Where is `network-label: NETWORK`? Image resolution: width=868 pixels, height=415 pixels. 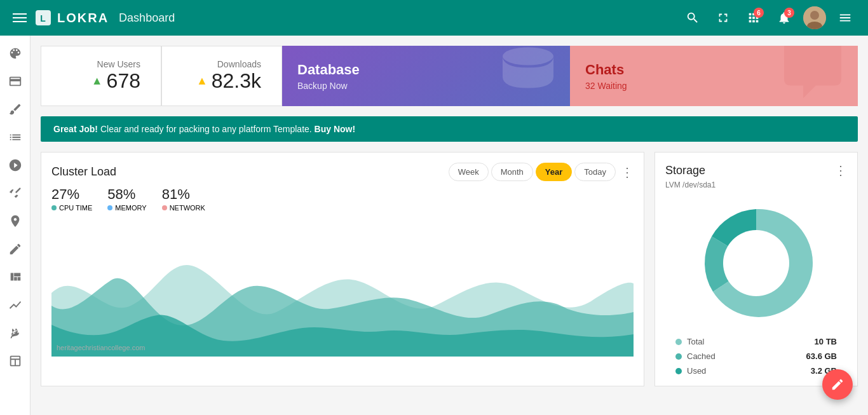 network-label: NETWORK is located at coordinates (184, 208).